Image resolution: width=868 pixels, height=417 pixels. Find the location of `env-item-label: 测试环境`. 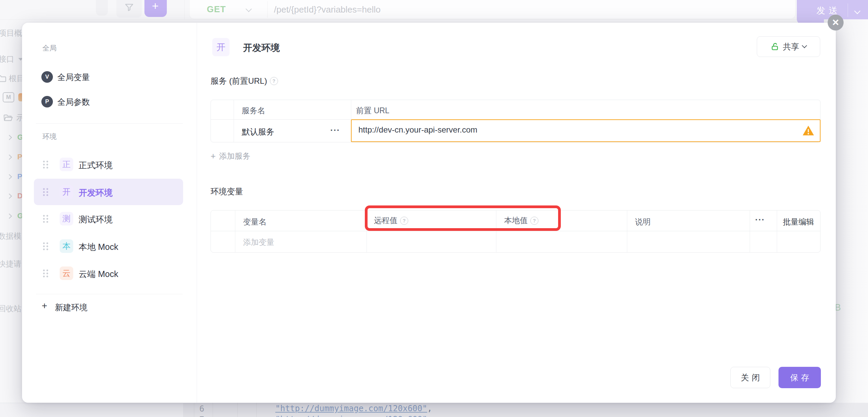

env-item-label: 测试环境 is located at coordinates (96, 220).